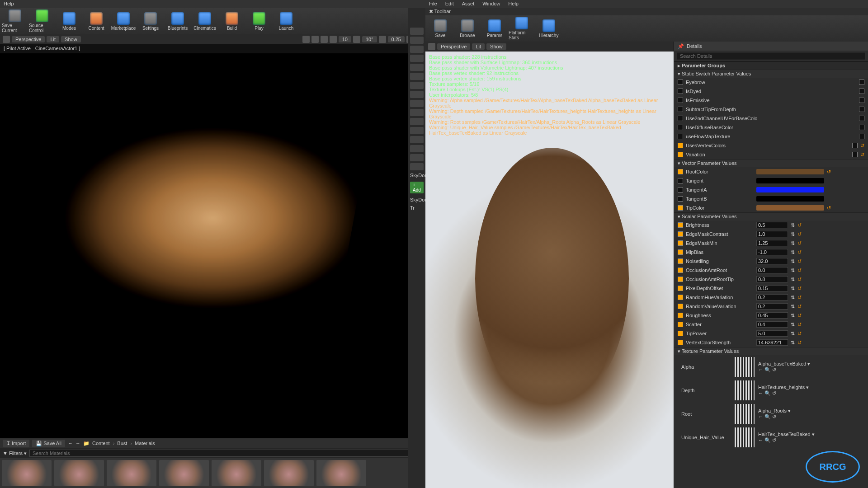 This screenshot has width=868, height=488. I want to click on menu-file: File, so click(433, 4).